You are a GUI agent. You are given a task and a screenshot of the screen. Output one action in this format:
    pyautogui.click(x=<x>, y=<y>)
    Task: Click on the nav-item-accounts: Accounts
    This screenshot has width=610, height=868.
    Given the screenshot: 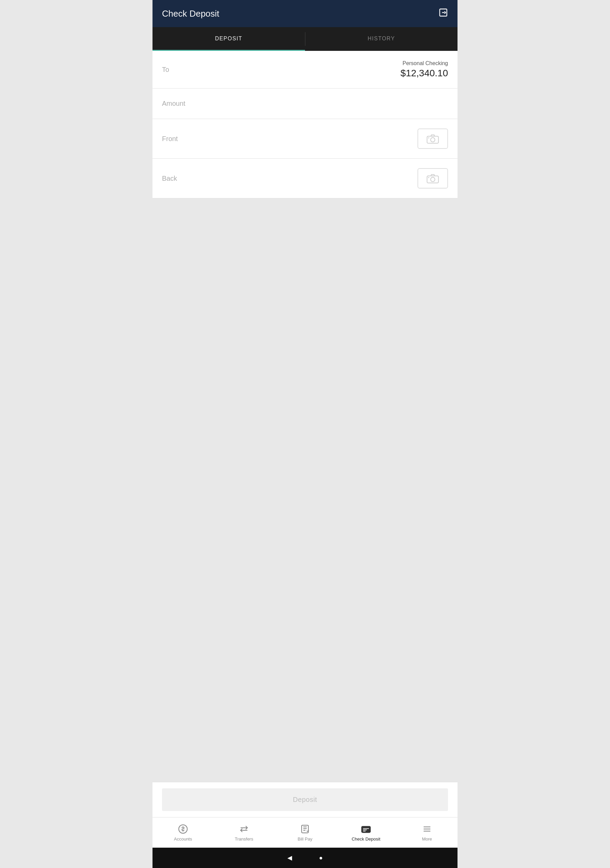 What is the action you would take?
    pyautogui.click(x=183, y=832)
    